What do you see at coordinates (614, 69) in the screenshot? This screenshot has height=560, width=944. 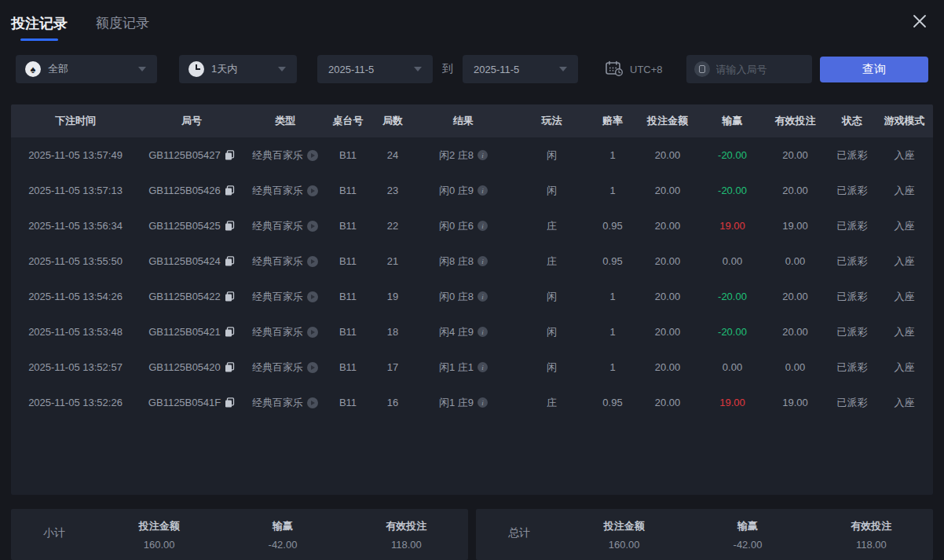 I see `calendar-clock-icon` at bounding box center [614, 69].